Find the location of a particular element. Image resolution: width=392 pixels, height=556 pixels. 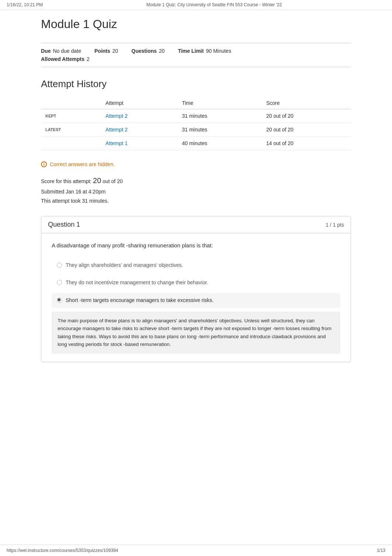

meta-points-label: Points is located at coordinates (103, 51).